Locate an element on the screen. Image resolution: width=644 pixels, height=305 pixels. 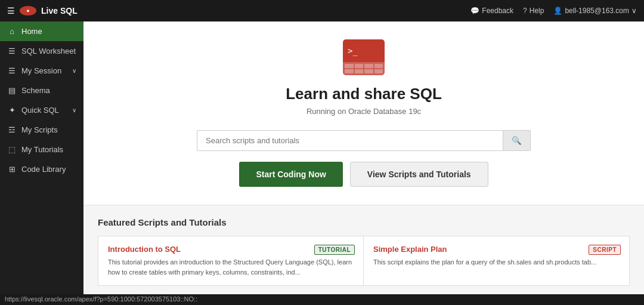
home-icon: ⌂ is located at coordinates (12, 31).